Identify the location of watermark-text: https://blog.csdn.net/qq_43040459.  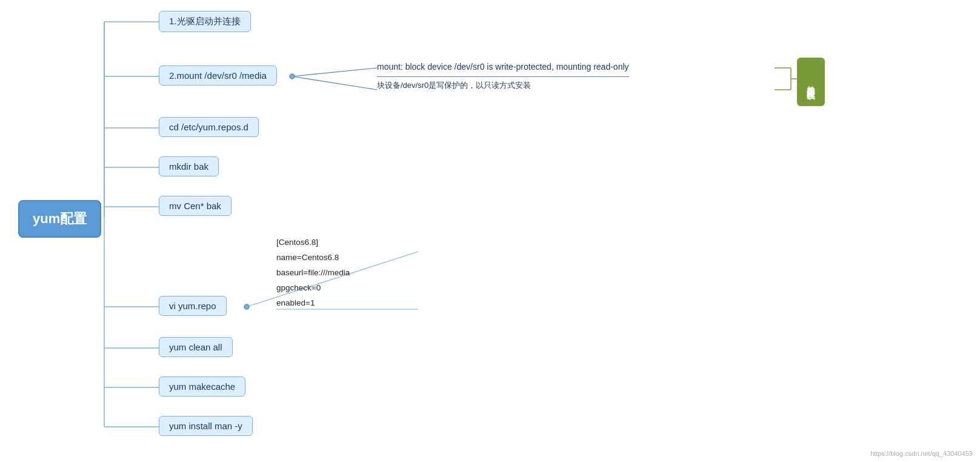
(921, 454).